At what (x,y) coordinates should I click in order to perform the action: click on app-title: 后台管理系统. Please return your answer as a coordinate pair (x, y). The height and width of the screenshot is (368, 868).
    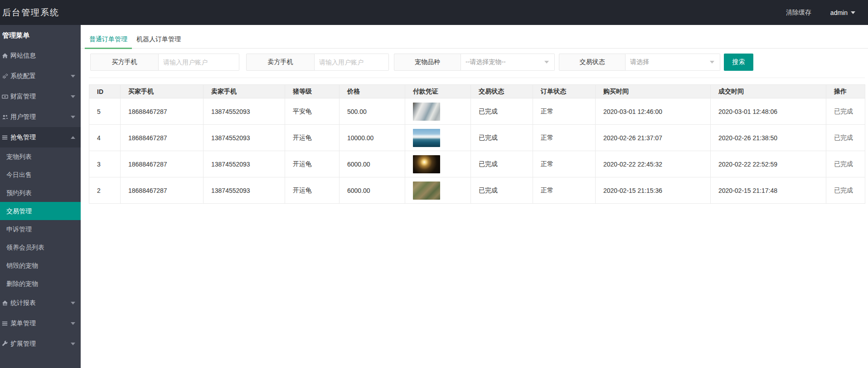
    Looking at the image, I should click on (30, 13).